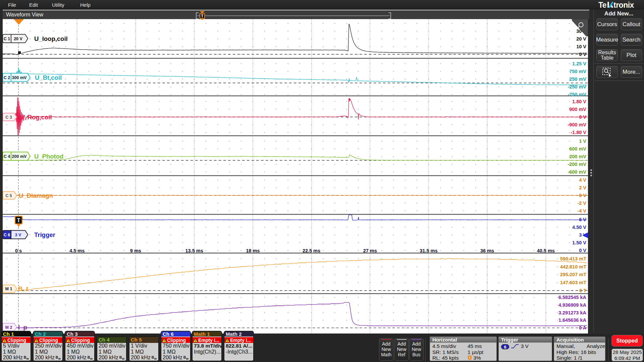 This screenshot has width=644, height=362. What do you see at coordinates (607, 24) in the screenshot?
I see `sidebar-button-cursors: Cursors` at bounding box center [607, 24].